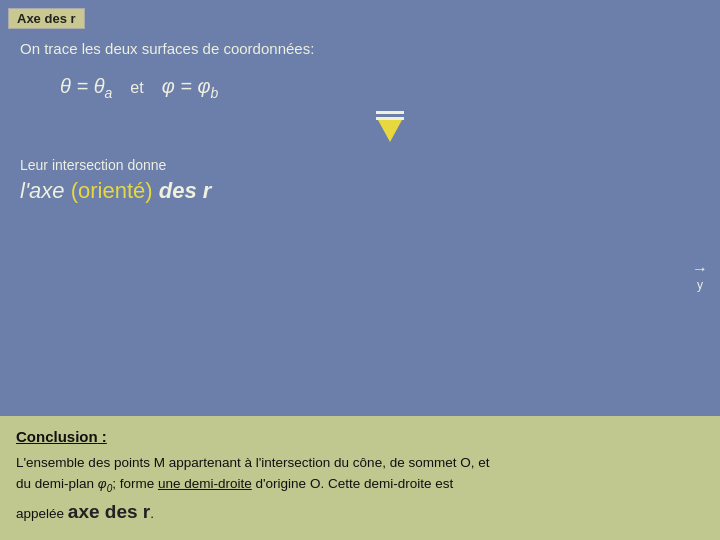  I want to click on conclusion-body: L'ensemble des points M appartenant à l'…, so click(360, 490).